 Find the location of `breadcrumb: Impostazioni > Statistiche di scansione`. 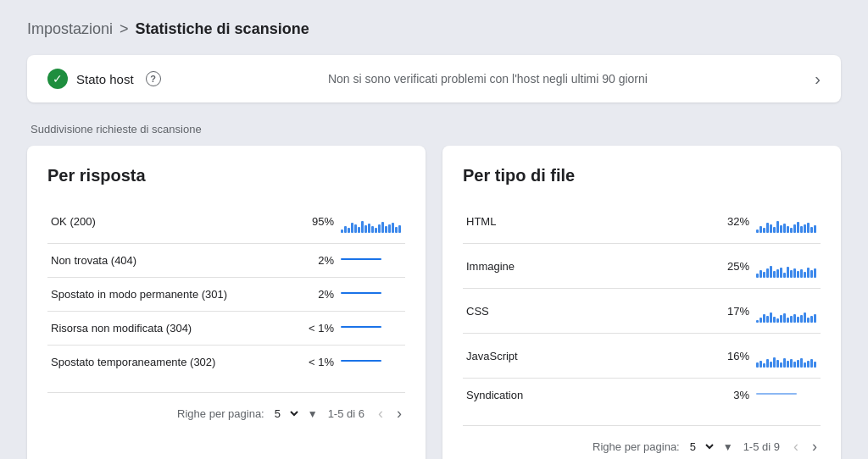

breadcrumb: Impostazioni > Statistiche di scansione is located at coordinates (434, 29).